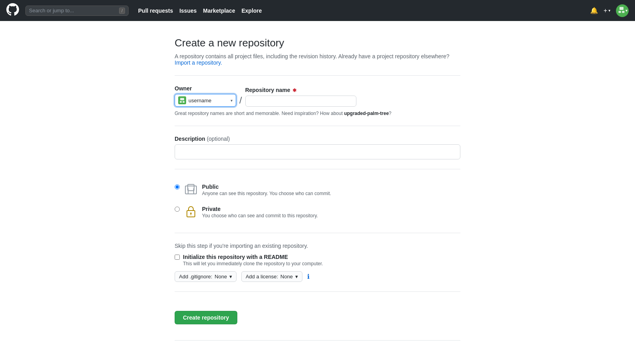  Describe the element at coordinates (318, 246) in the screenshot. I see `skip-note: Skip this step if you're importing an ex…` at that location.